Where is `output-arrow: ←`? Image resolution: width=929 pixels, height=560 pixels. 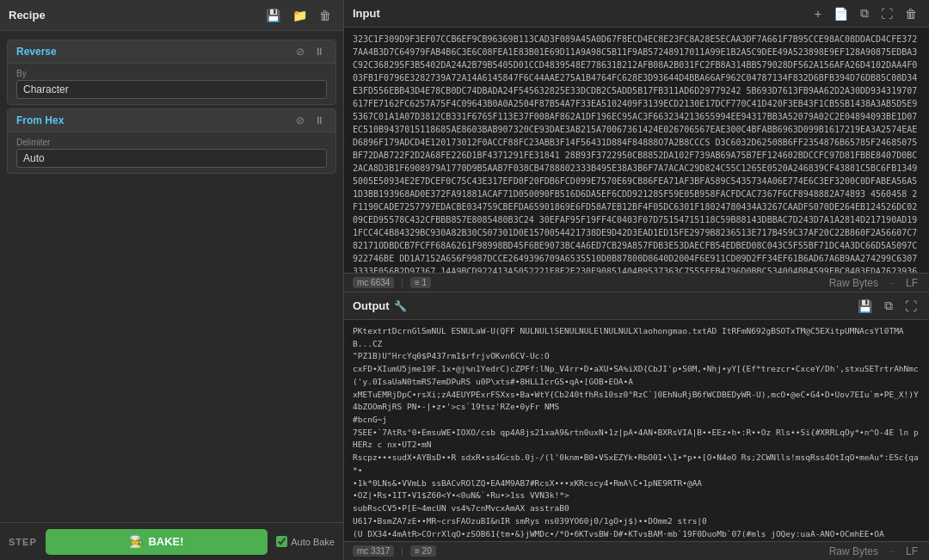 output-arrow: ← is located at coordinates (892, 551).